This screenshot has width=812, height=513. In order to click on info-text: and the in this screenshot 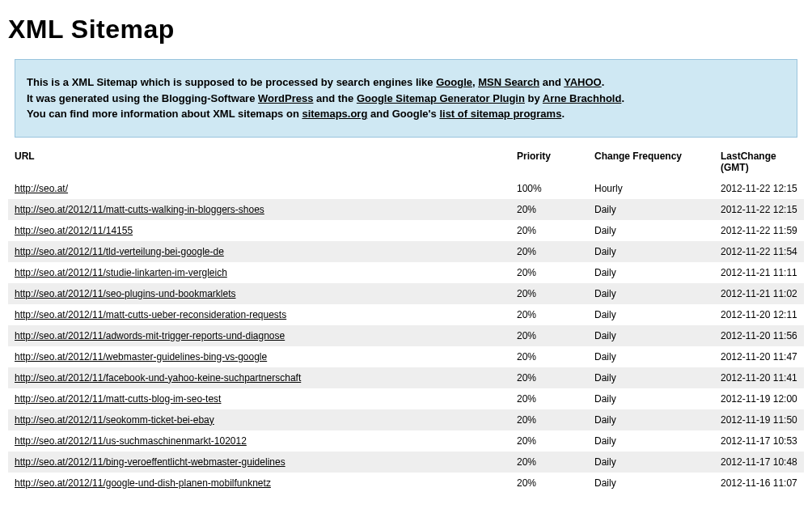, I will do `click(335, 99)`.